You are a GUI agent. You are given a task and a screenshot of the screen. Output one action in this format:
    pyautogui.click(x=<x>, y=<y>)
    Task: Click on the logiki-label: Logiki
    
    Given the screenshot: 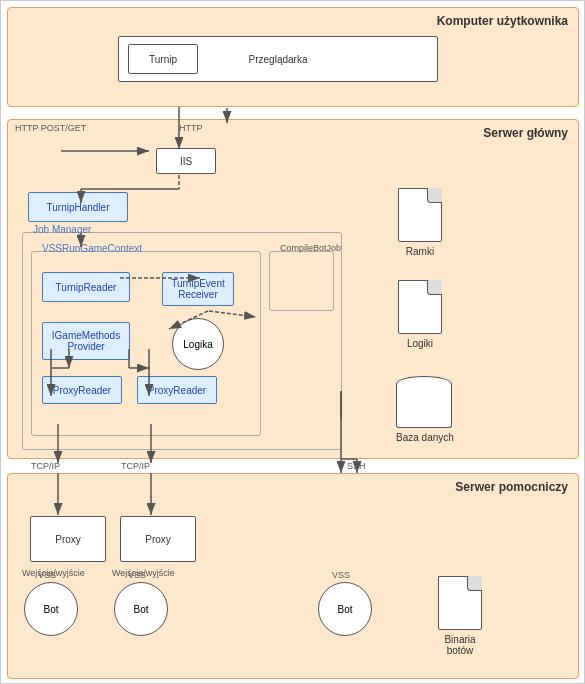 What is the action you would take?
    pyautogui.click(x=420, y=344)
    